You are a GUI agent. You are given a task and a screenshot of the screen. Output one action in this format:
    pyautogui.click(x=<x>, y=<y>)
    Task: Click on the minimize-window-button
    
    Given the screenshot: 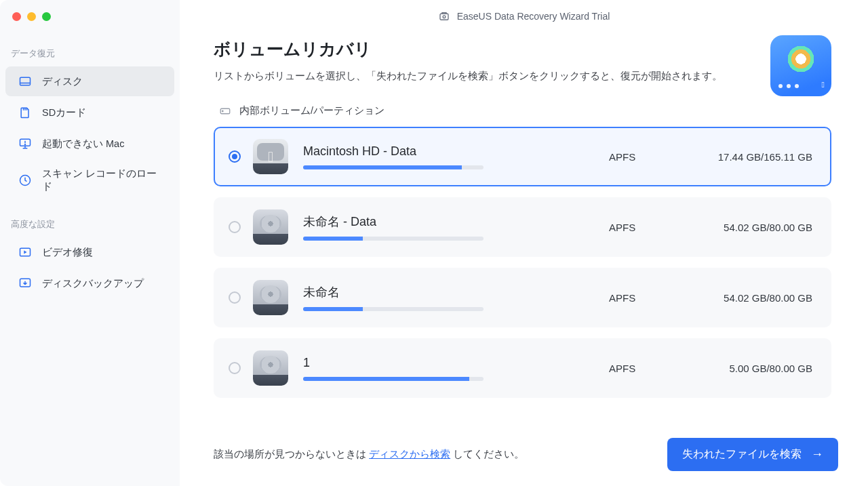 What is the action you would take?
    pyautogui.click(x=31, y=16)
    